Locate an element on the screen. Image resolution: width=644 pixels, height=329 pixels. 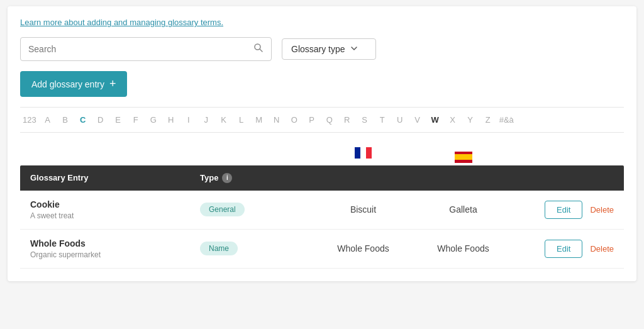
alpha-i: I is located at coordinates (189, 120).